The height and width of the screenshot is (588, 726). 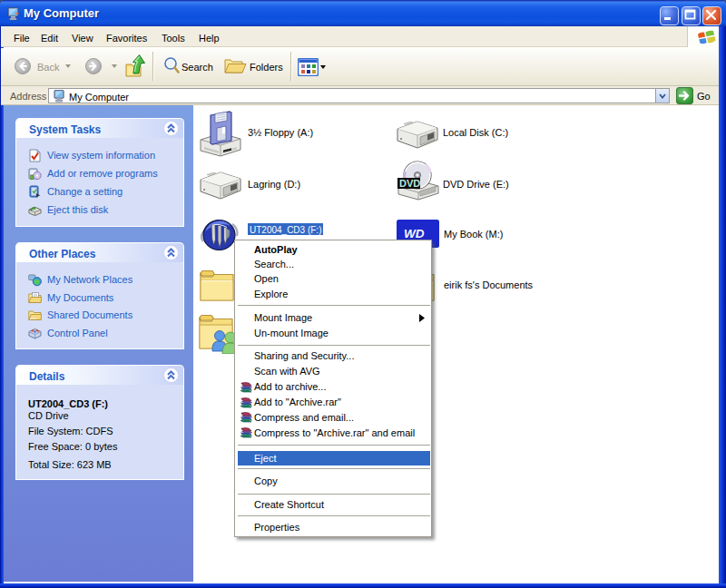 I want to click on svg-text: WD, so click(x=414, y=234).